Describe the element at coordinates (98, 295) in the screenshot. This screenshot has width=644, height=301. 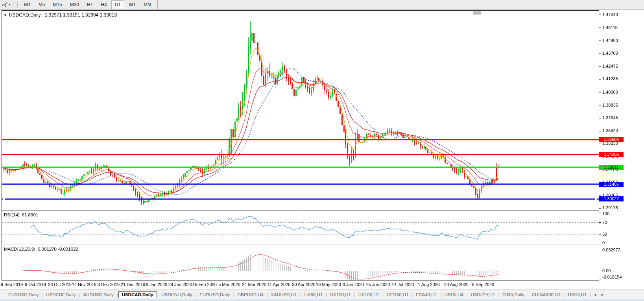
I see `chart-tab-audusd-daily: AUDUSD,Daily` at that location.